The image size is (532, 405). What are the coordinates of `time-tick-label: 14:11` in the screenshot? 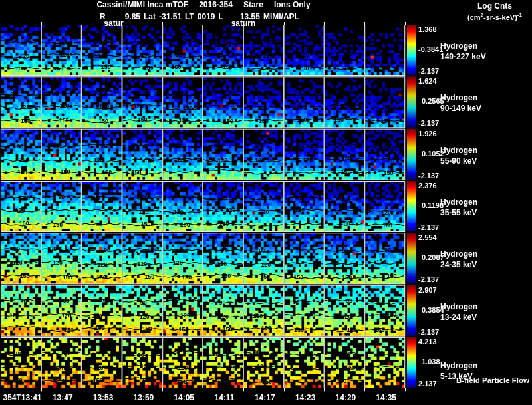 It's located at (224, 398).